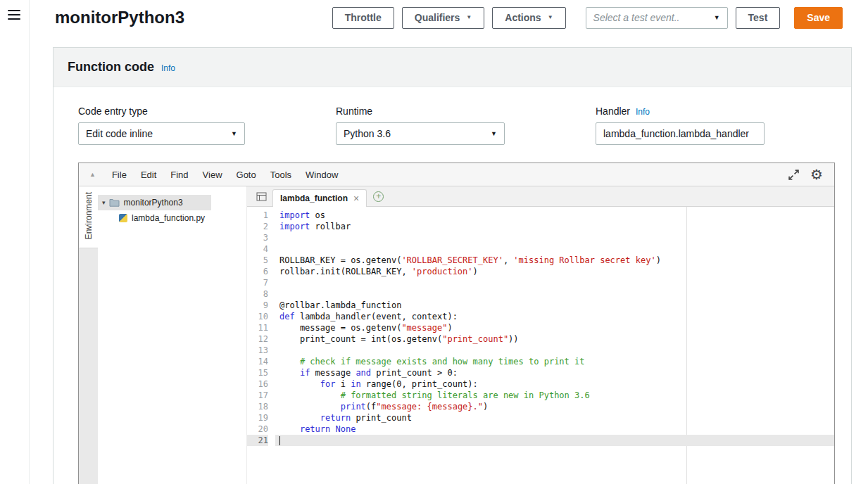  Describe the element at coordinates (225, 174) in the screenshot. I see `editor-menubar-items: FileEditFindViewGotoToolsWindow` at that location.